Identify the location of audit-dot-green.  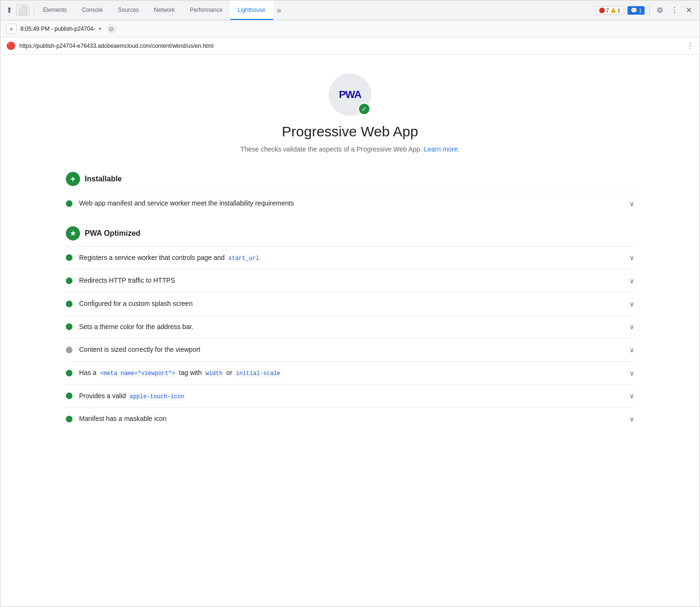
(69, 204).